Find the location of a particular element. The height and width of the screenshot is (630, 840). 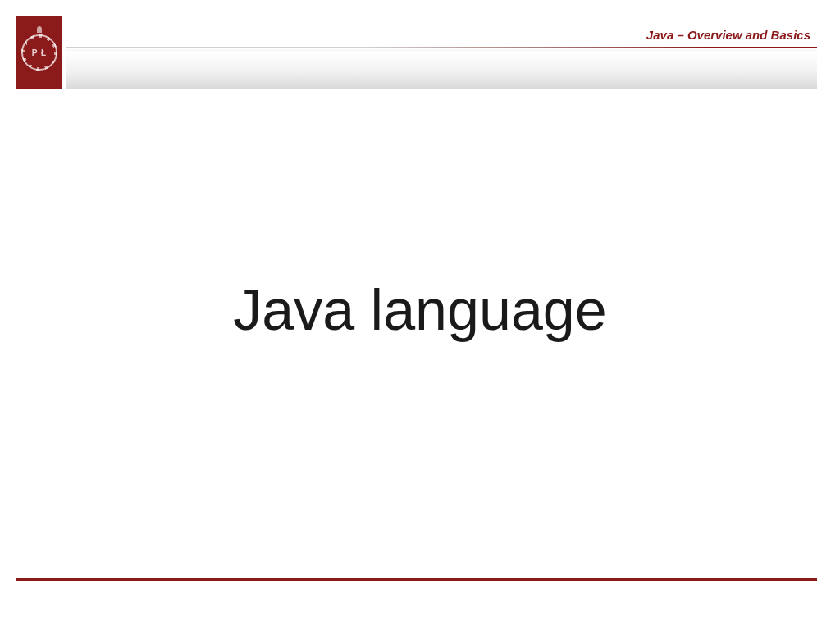

header-divider is located at coordinates (441, 48).